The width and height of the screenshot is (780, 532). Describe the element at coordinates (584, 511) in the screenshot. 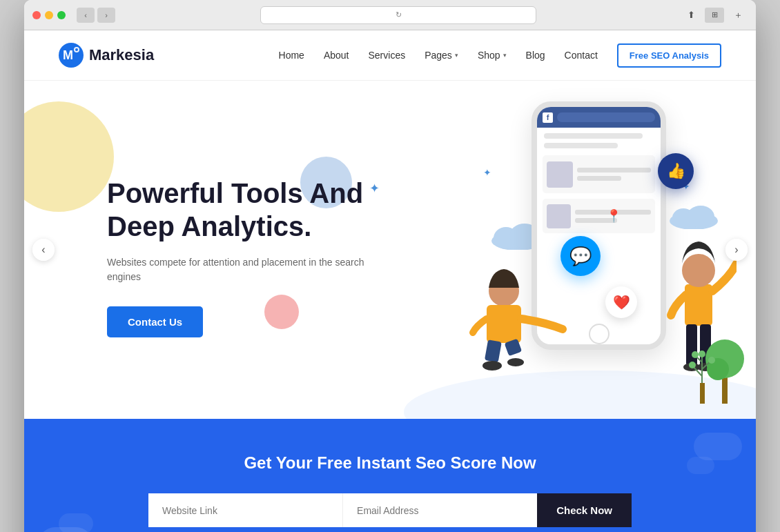

I see `check-now-button: Check Now` at that location.